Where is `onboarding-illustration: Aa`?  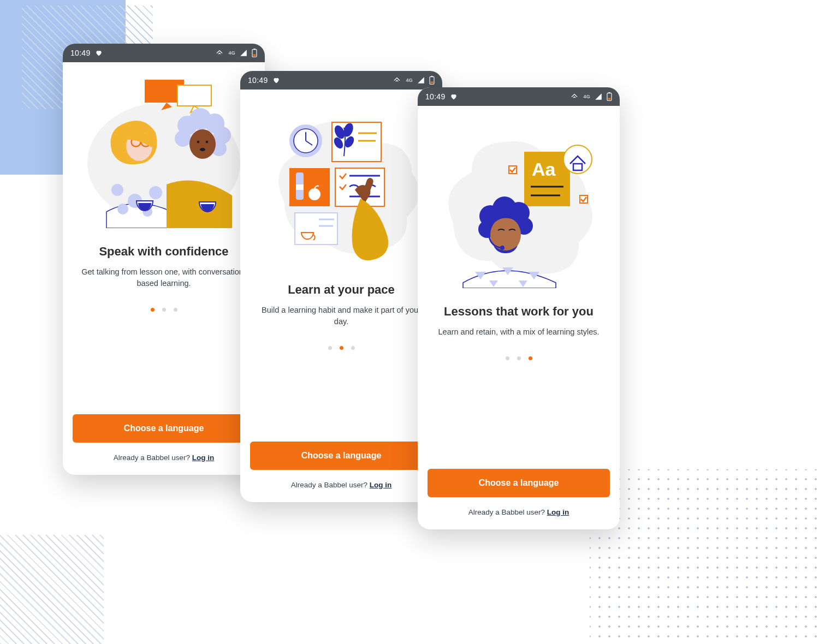
onboarding-illustration: Aa is located at coordinates (519, 204).